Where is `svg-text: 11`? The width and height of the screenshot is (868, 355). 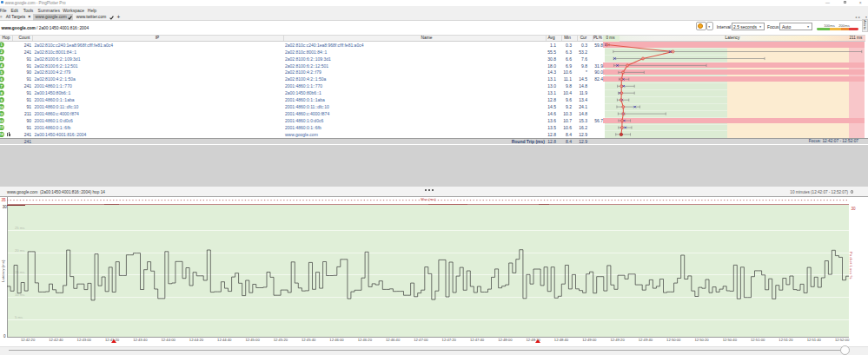
svg-text: 11 is located at coordinates (2, 115).